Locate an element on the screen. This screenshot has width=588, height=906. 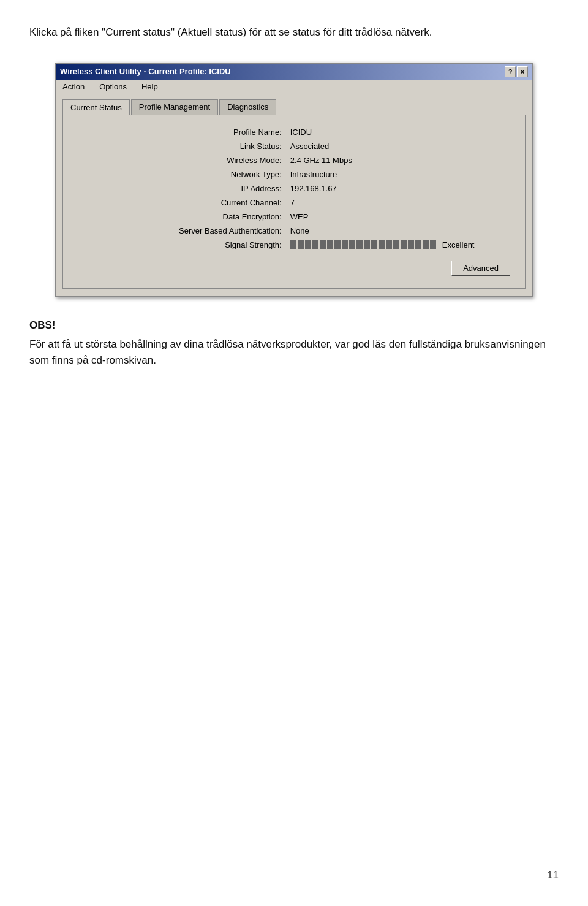
dialog-menubar: Action Options Help is located at coordinates (294, 87).